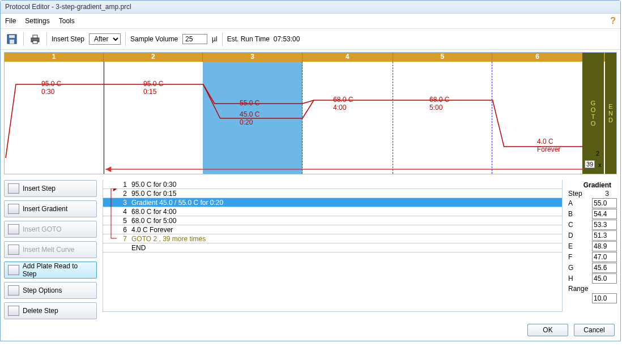  I want to click on insert-goto-button: Insert GOTO, so click(50, 229).